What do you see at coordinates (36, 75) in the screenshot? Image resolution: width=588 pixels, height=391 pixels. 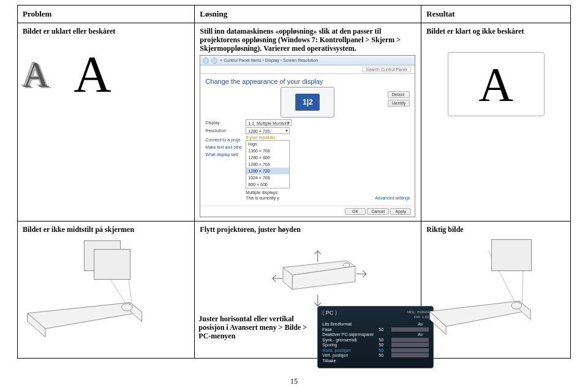 I see `blurred-a-icon: A A A` at bounding box center [36, 75].